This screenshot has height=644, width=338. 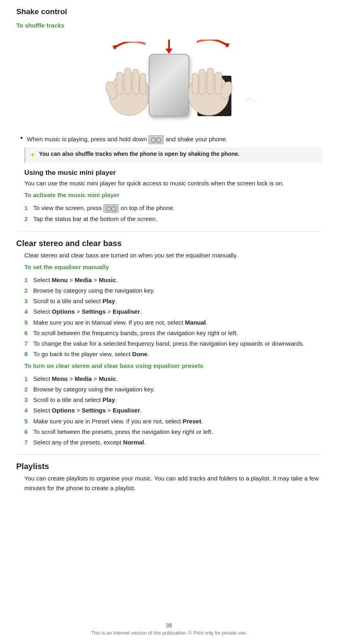 What do you see at coordinates (169, 466) in the screenshot?
I see `playlists-heading: Playlists` at bounding box center [169, 466].